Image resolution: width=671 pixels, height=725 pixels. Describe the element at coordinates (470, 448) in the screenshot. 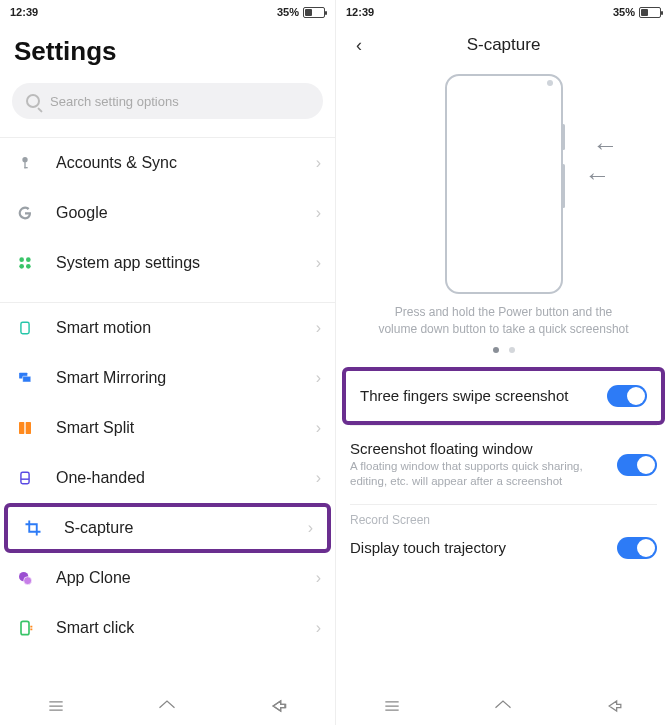

I see `setting-label: Screenshot floating window` at that location.